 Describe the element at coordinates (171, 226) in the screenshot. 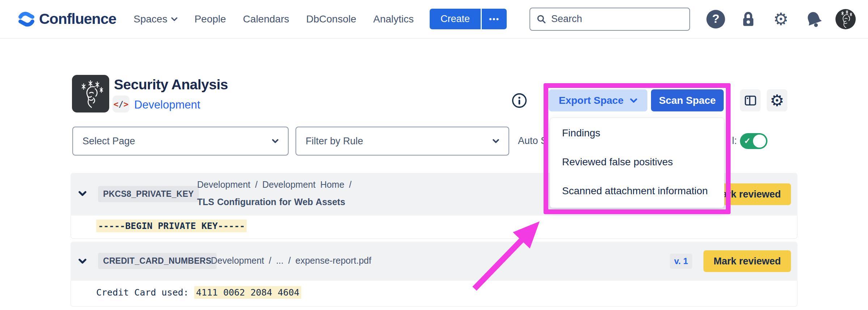

I see `snippet-text: -----BEGIN PRIVATE KEY-----` at that location.